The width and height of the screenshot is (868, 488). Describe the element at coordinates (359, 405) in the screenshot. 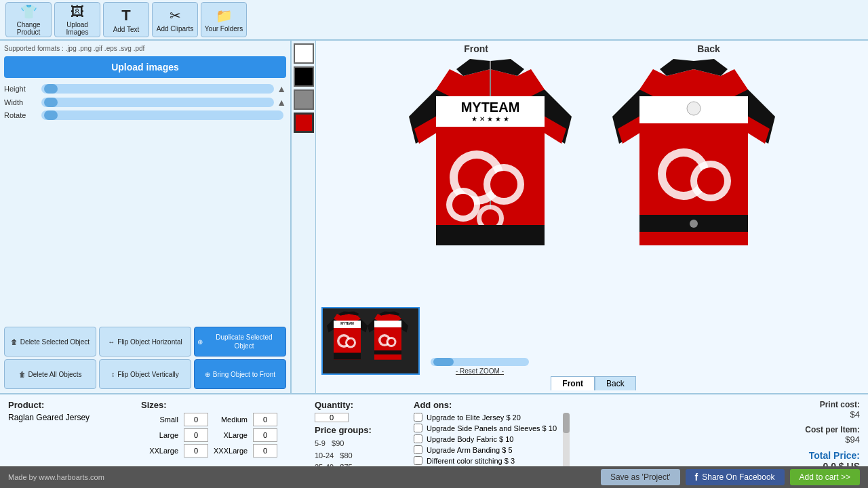

I see `quantity-label: Quantity:` at that location.